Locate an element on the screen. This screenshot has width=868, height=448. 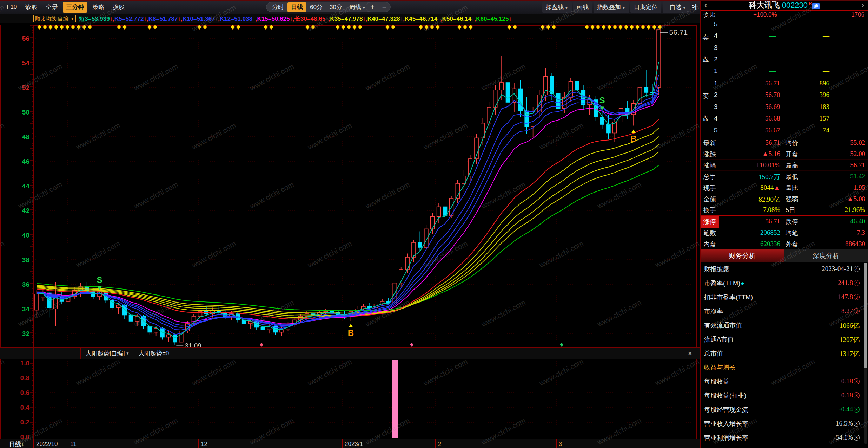
period-indicator: 日线↓ is located at coordinates (17, 444).